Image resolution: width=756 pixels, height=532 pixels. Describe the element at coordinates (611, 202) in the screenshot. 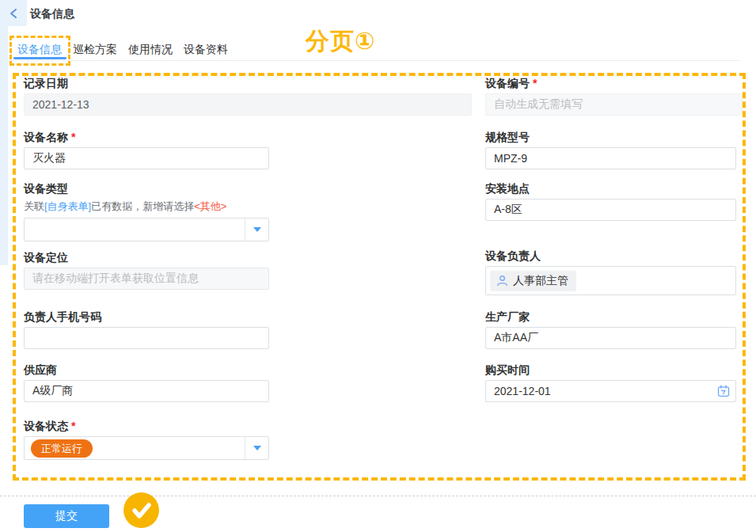

I see `install-location-group: 安装地点` at that location.